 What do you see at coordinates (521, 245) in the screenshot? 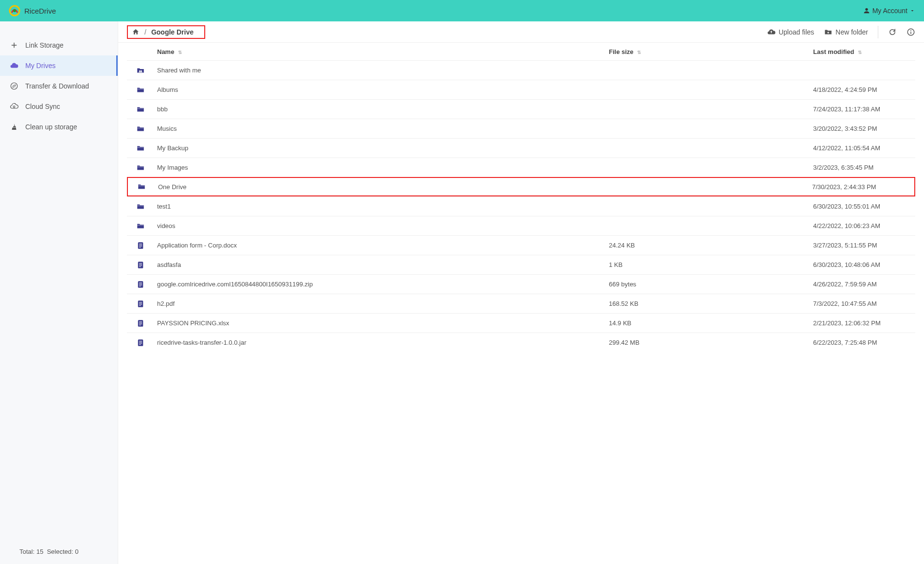
I see `table-row: Application form - Corp.docx24.24 KB3/27…` at bounding box center [521, 245].